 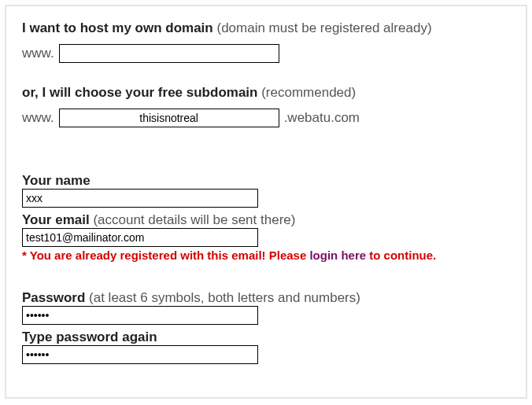 I want to click on password2-label: Type password again, so click(x=266, y=337).